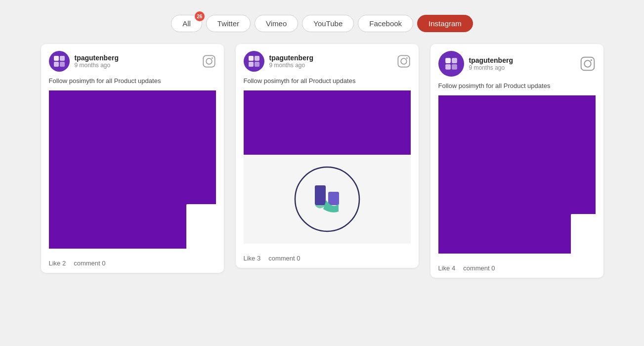  What do you see at coordinates (475, 64) in the screenshot?
I see `card-3-user: tpagutenberg 9 months ago` at bounding box center [475, 64].